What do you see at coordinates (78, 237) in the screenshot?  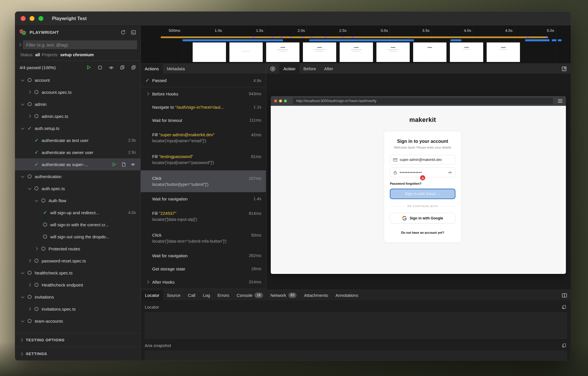 I see `tree-item-will-sign-out: will sign out using the dropdo...` at bounding box center [78, 237].